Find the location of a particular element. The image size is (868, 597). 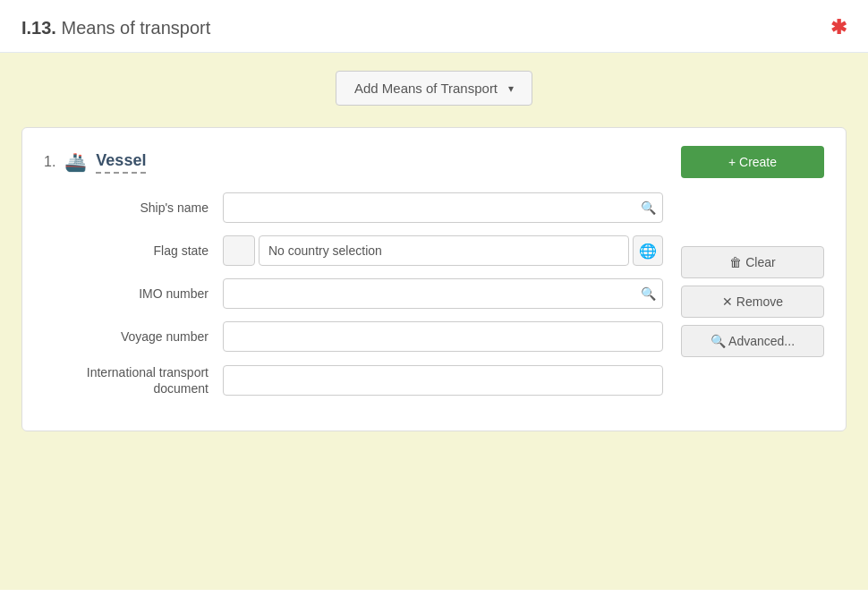

globe-button: 🌐 is located at coordinates (648, 251).